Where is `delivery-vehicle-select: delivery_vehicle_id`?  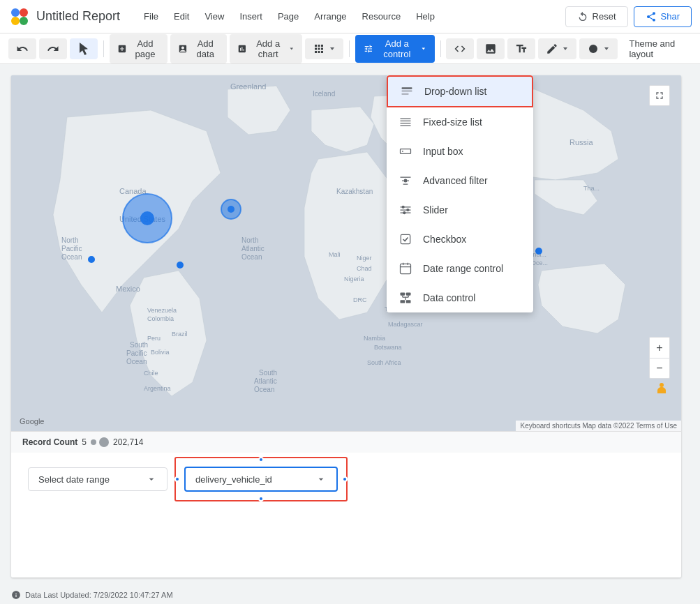
delivery-vehicle-select: delivery_vehicle_id is located at coordinates (261, 479).